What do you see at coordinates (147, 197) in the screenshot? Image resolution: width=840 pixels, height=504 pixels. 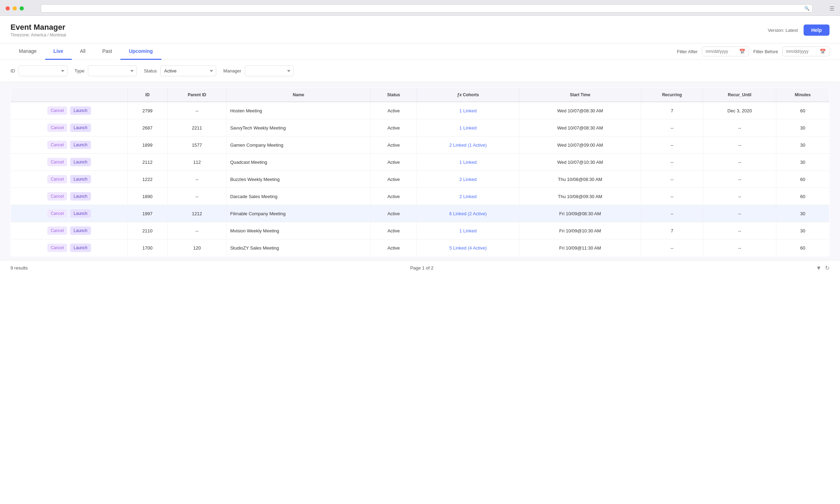 I see `cell-id: 1890` at bounding box center [147, 197].